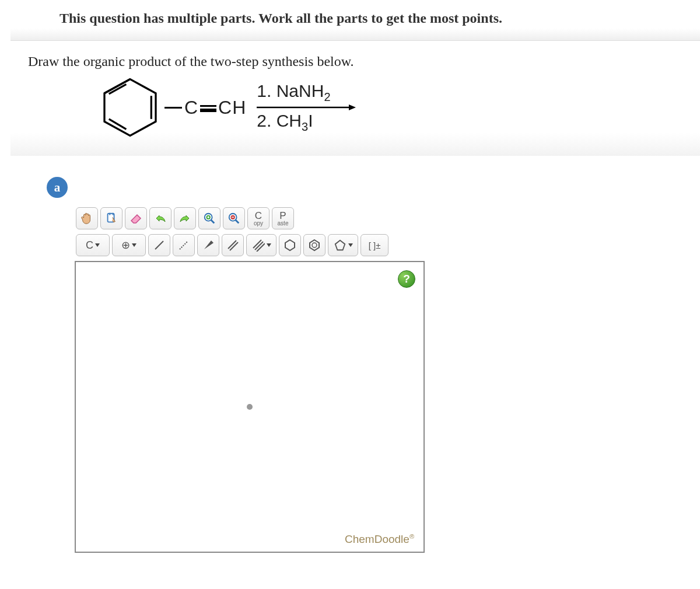  What do you see at coordinates (281, 18) in the screenshot?
I see `banner-text: This question has multiple parts. Work a…` at bounding box center [281, 18].